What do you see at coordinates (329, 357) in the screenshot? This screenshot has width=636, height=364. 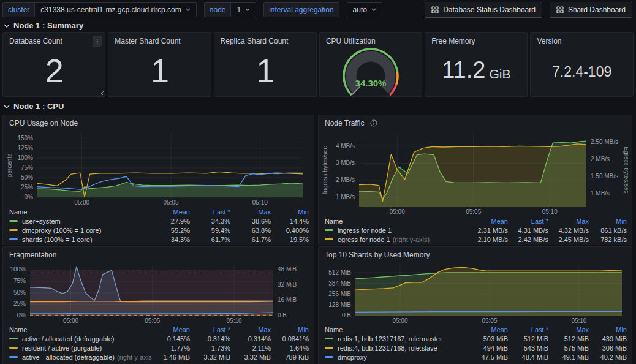 I see `series-color-swatch` at bounding box center [329, 357].